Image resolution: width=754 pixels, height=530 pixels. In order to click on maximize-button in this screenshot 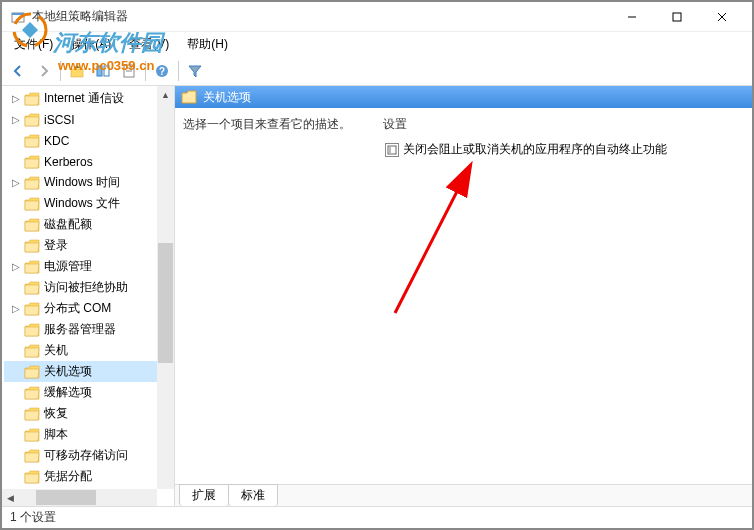, I will do `click(676, 17)`.